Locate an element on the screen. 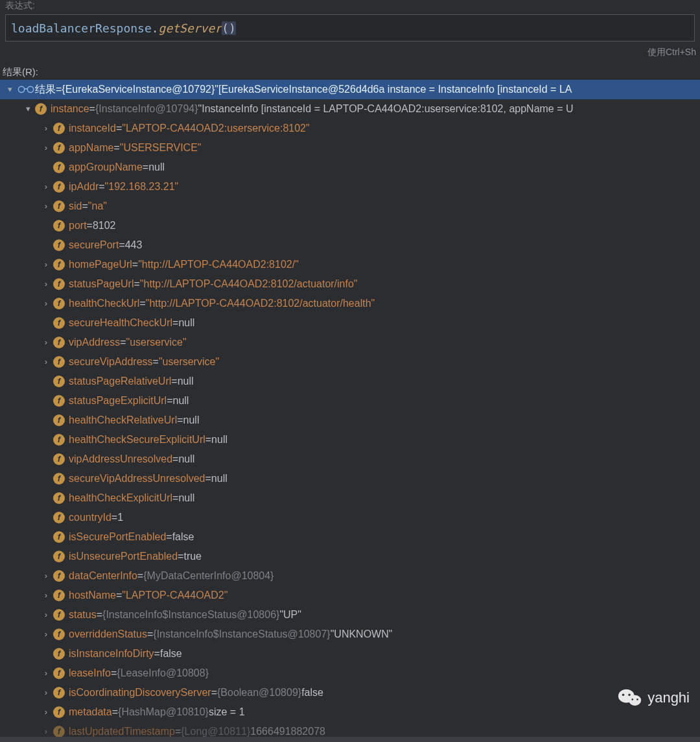 Image resolution: width=700 pixels, height=742 pixels. tree-field-row: ›fstatusPageUrl = "http://LAPTOP-CA44OAD… is located at coordinates (350, 284).